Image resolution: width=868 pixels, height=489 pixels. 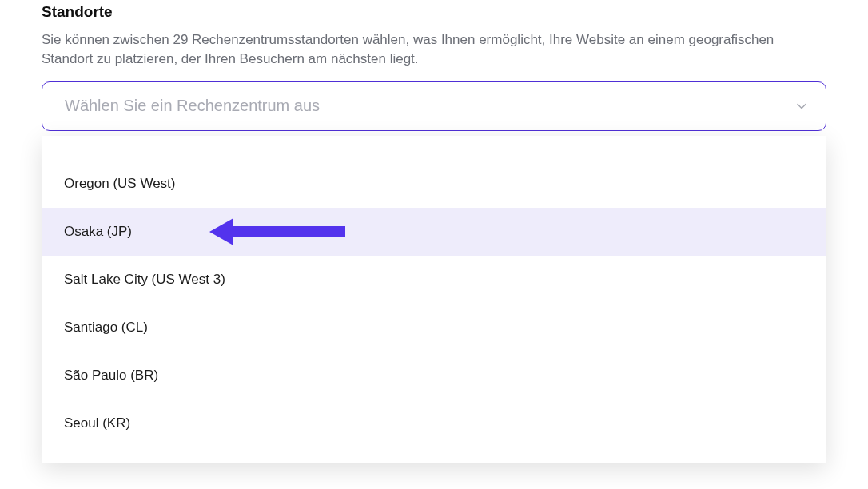 What do you see at coordinates (802, 106) in the screenshot?
I see `chevron-down-icon` at bounding box center [802, 106].